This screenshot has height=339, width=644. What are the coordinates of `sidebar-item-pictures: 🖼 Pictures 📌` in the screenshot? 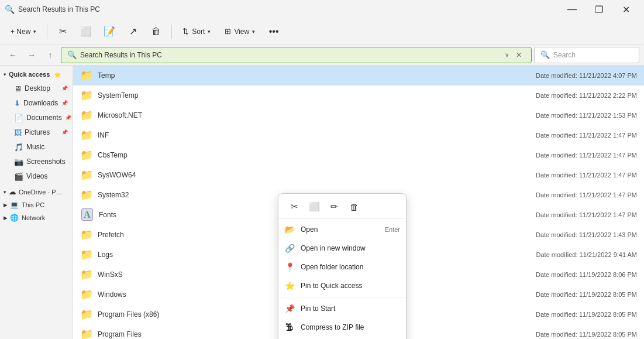 It's located at (36, 132).